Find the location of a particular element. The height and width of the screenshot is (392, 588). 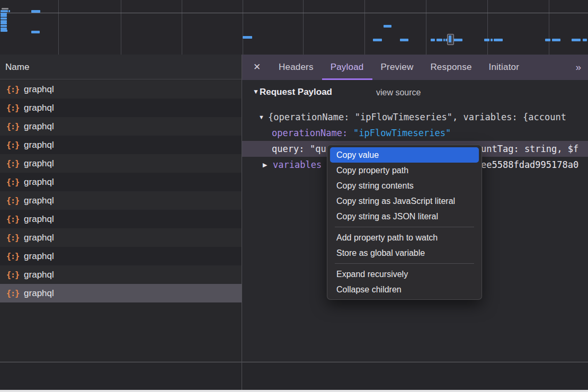

expand-arrow-icon: ▼ is located at coordinates (262, 117).